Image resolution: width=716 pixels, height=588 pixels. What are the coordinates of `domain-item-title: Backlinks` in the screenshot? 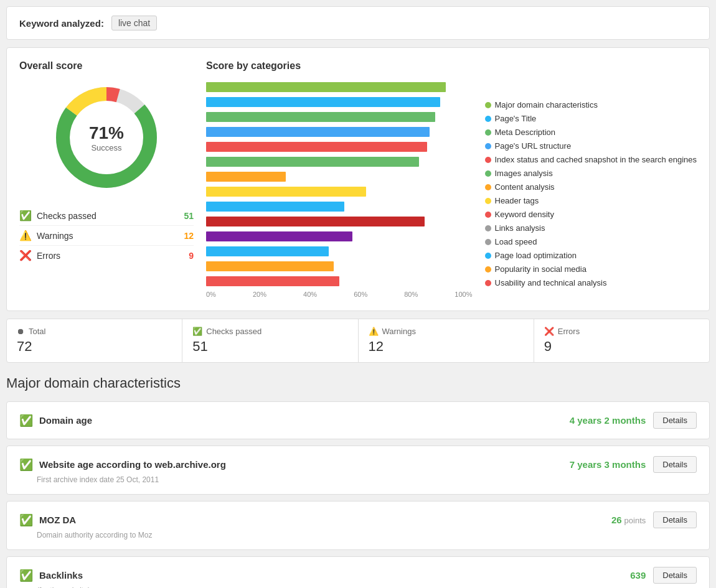 It's located at (61, 575).